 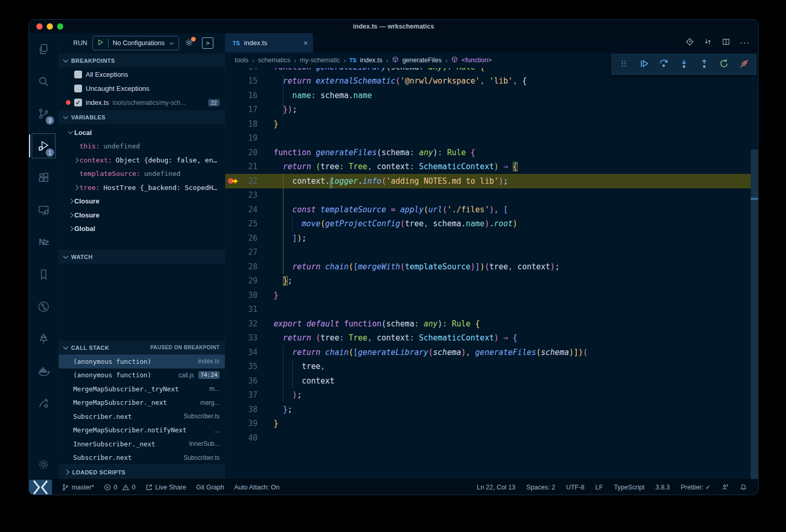 What do you see at coordinates (44, 371) in the screenshot?
I see `docker-icon` at bounding box center [44, 371].